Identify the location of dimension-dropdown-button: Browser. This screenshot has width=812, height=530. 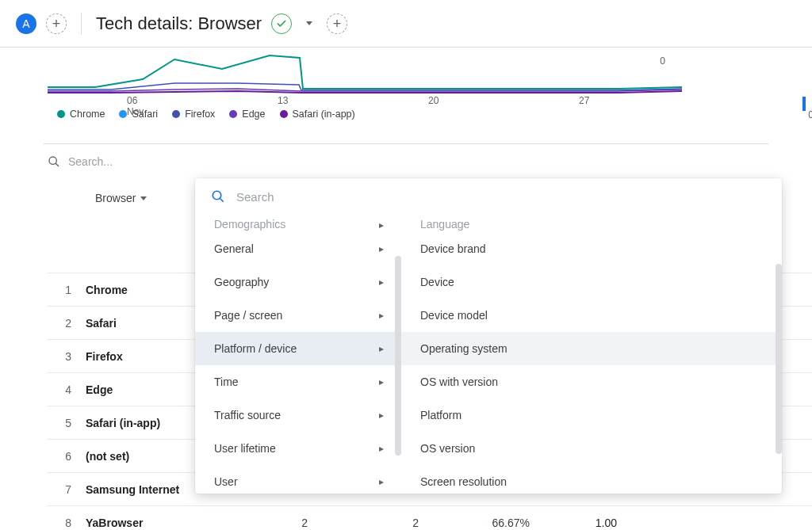
(121, 198).